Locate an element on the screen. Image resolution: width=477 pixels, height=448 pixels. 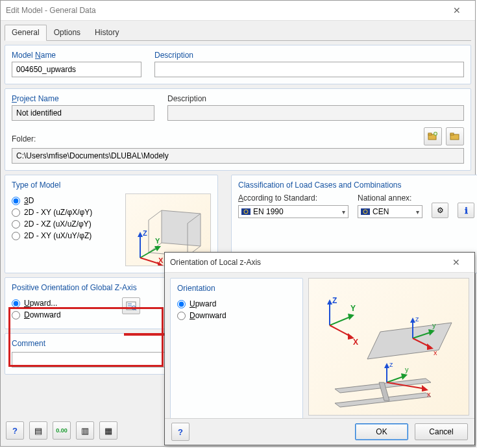
details-icon is located at coordinates (131, 306).